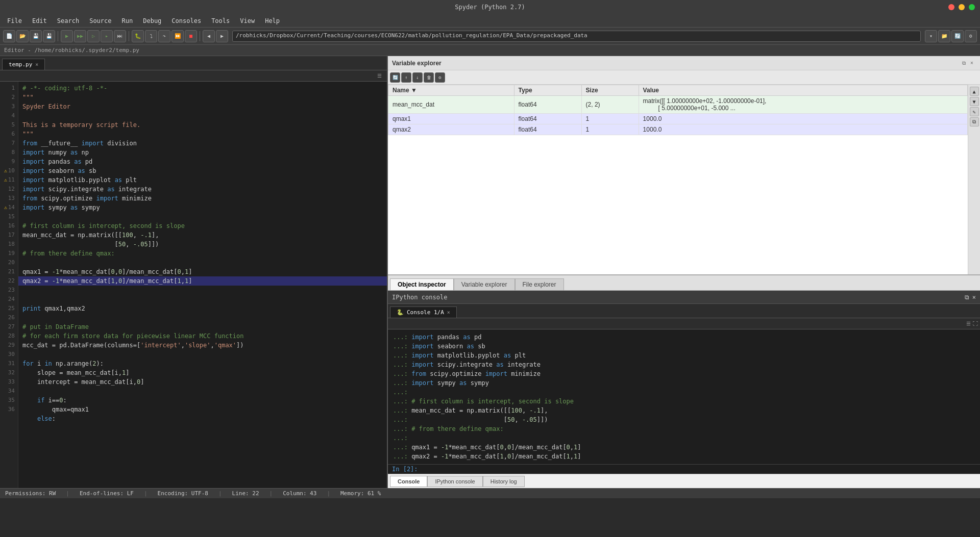  I want to click on var-import-button: ↑, so click(406, 78).